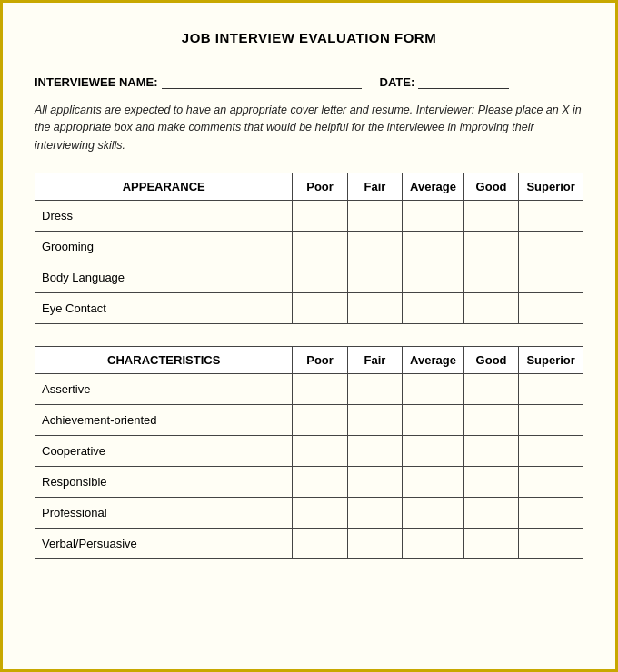  Describe the element at coordinates (309, 38) in the screenshot. I see `form-title: JOB INTERVIEW EVALUATION FORM` at that location.